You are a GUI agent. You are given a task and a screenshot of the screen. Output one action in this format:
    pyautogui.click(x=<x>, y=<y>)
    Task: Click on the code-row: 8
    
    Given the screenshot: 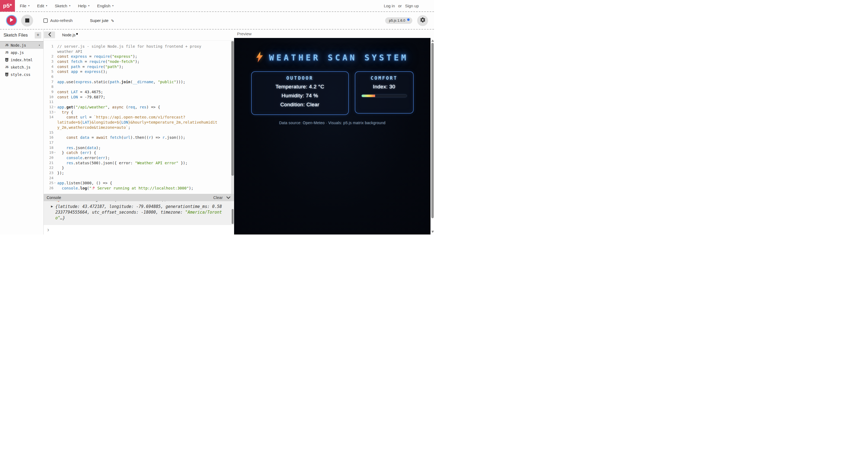 What is the action you would take?
    pyautogui.click(x=139, y=87)
    